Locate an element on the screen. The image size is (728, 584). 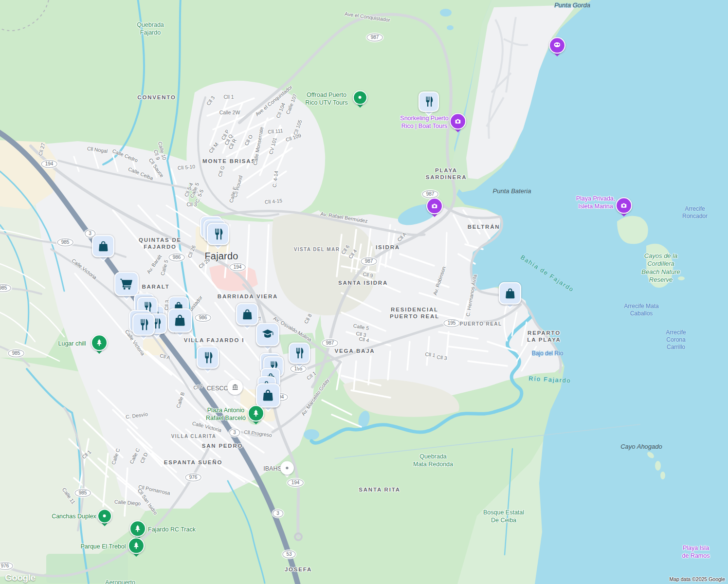
map-label-plaza-antonio-rafael-barcel: Plaza Antonio Rafael Barceló is located at coordinates (226, 415).